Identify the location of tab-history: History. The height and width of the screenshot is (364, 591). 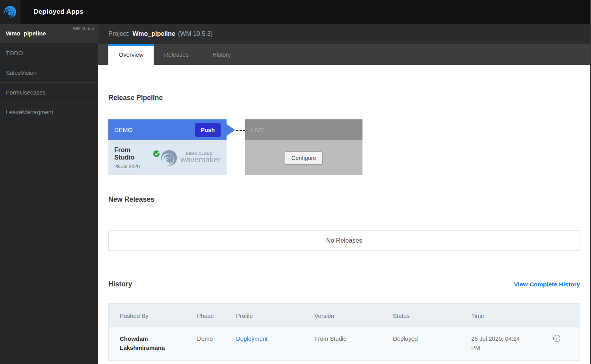
(221, 54).